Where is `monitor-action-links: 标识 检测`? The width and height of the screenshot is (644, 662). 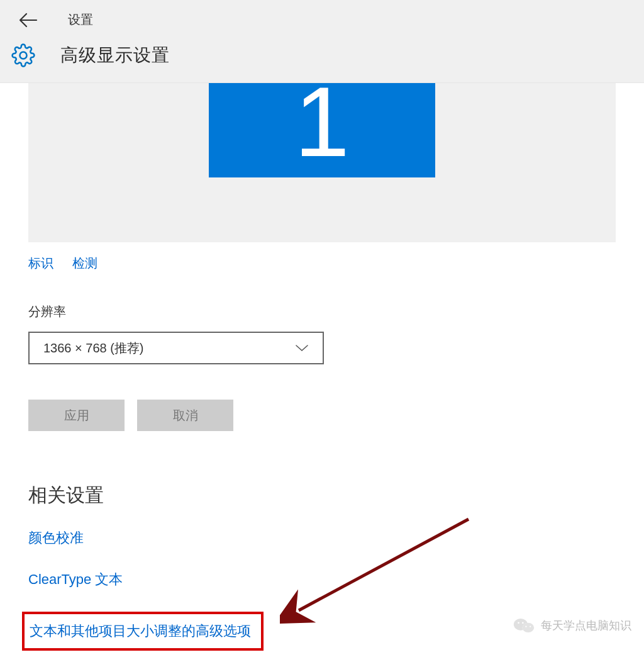
monitor-action-links: 标识 检测 is located at coordinates (322, 263).